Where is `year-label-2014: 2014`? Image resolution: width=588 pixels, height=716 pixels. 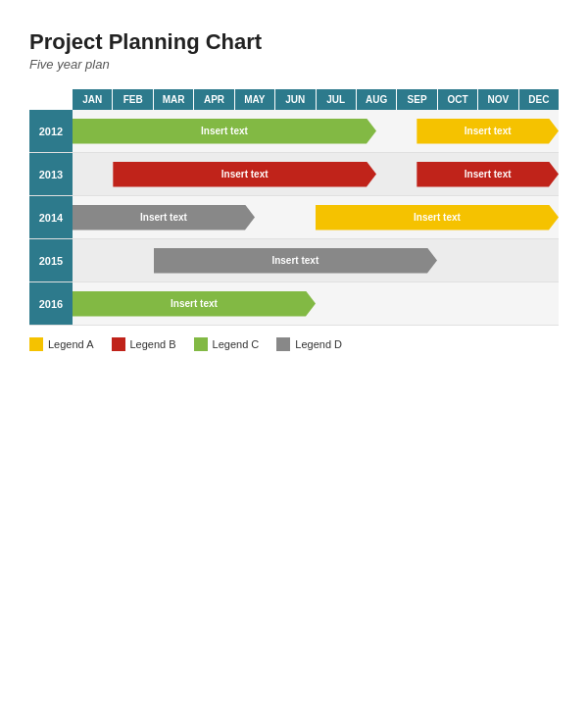 year-label-2014: 2014 is located at coordinates (51, 218).